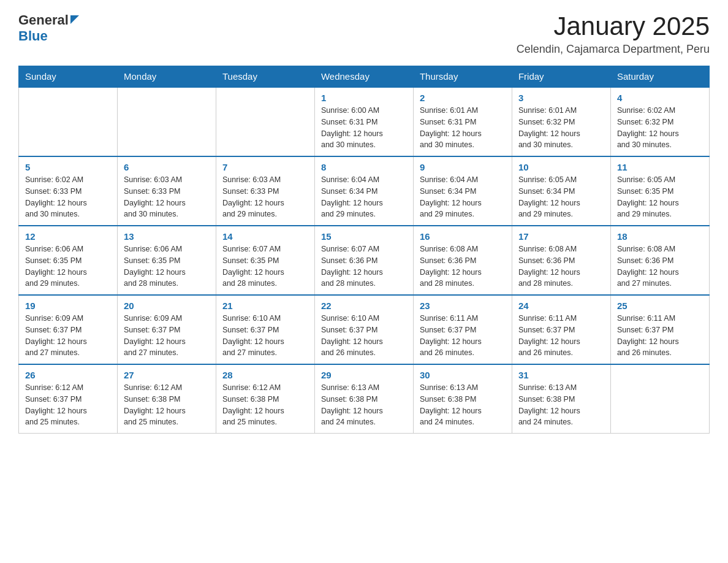  Describe the element at coordinates (167, 237) in the screenshot. I see `day-number: 13` at that location.